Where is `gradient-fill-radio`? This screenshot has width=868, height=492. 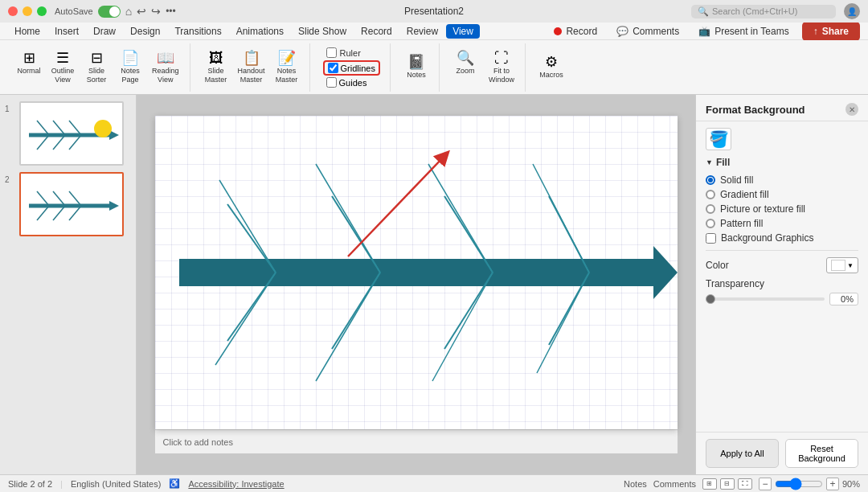
gradient-fill-radio is located at coordinates (710, 195).